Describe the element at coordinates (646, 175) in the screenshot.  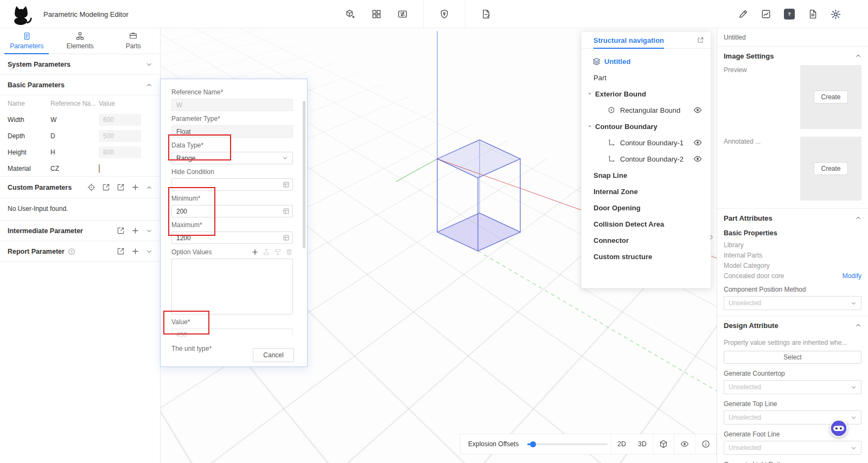
I see `tree-item-snap-line: Snap Line` at that location.